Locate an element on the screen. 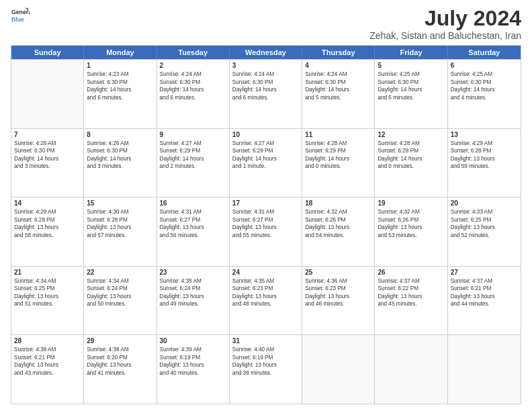 The width and height of the screenshot is (532, 411). day-info: Sunrise: 4:37 AMSunset: 6:21 PMDaylight:… is located at coordinates (484, 293).